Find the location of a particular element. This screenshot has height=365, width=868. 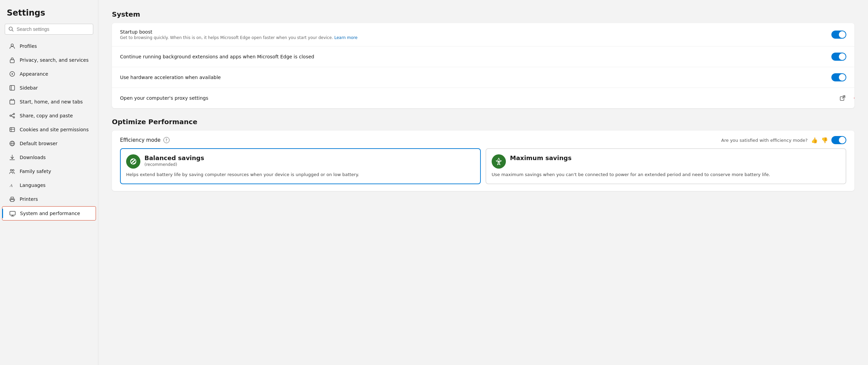

sidebar-item-system-performance: System and performance is located at coordinates (49, 213).